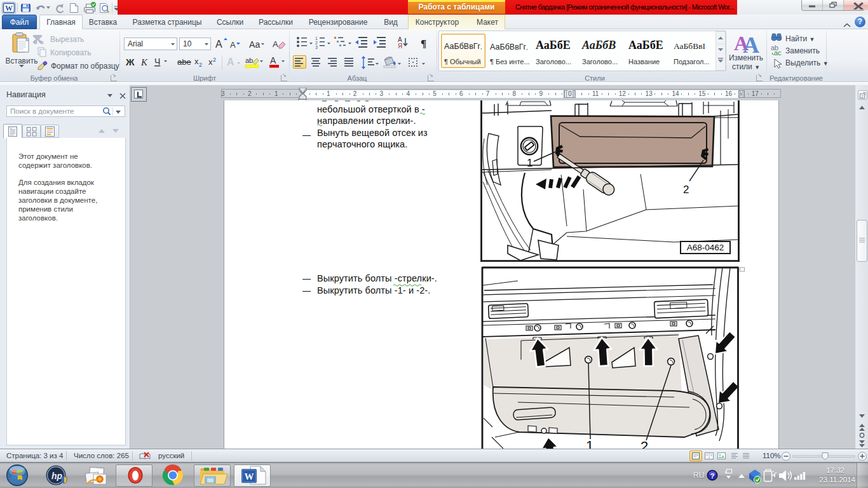 Image resolution: width=868 pixels, height=488 pixels. Describe the element at coordinates (57, 476) in the screenshot. I see `svg-text: hp` at that location.